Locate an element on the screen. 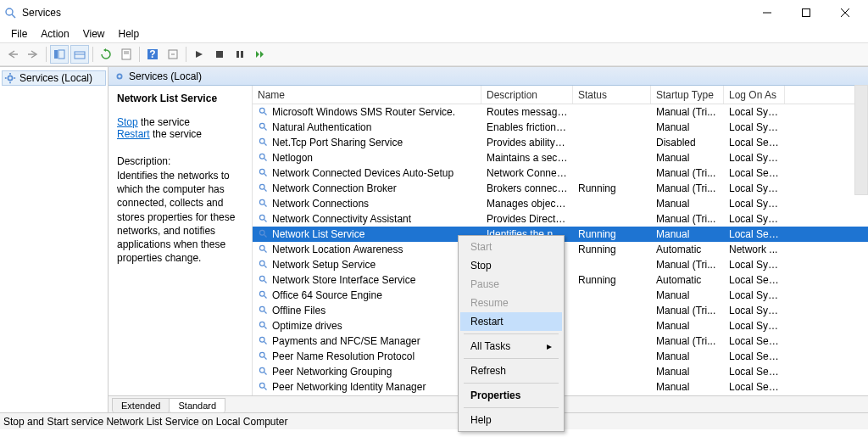 The image size is (868, 437). properties-button is located at coordinates (126, 54).